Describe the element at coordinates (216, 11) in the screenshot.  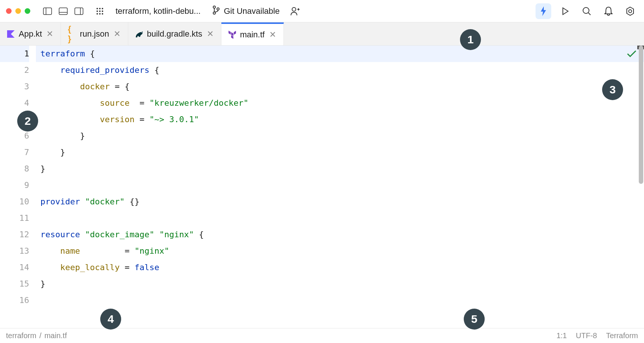
I see `branch-icon` at that location.